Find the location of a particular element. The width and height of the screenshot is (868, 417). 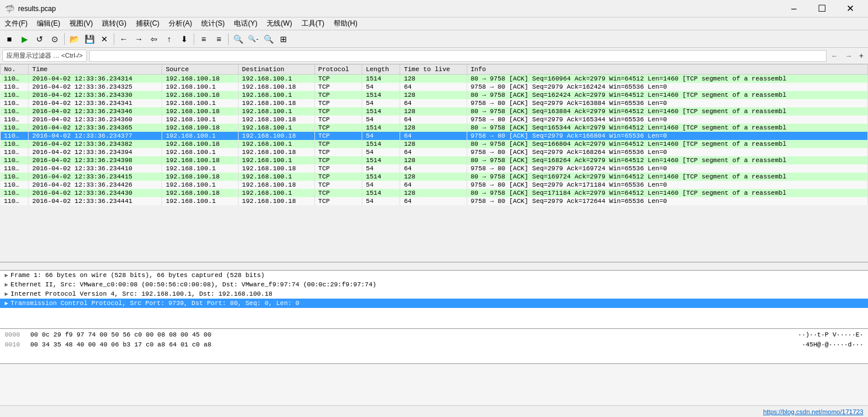

table-row: 110…2016-04-02 12:33:36.234426192.168.10… is located at coordinates (434, 185).